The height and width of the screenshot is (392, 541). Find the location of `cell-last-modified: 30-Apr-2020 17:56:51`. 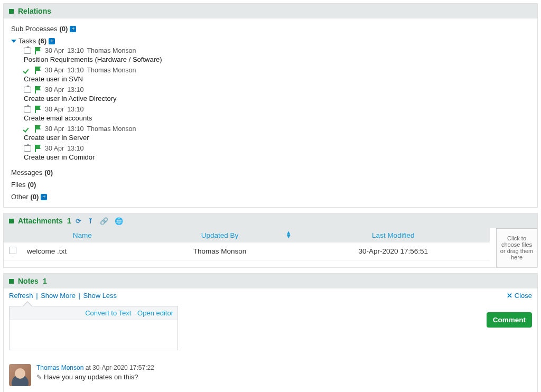

cell-last-modified: 30-Apr-2020 17:56:51 is located at coordinates (393, 251).